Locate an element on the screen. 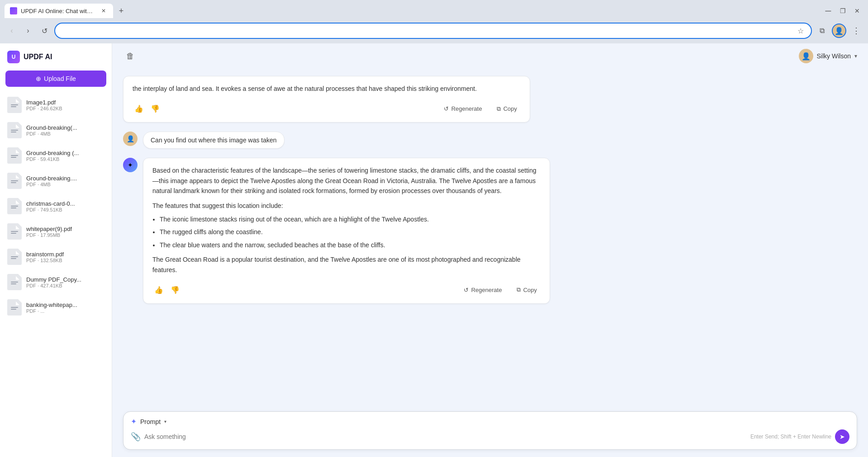  file-item: Image1.pdf PDF · 246.62KB is located at coordinates (56, 105).